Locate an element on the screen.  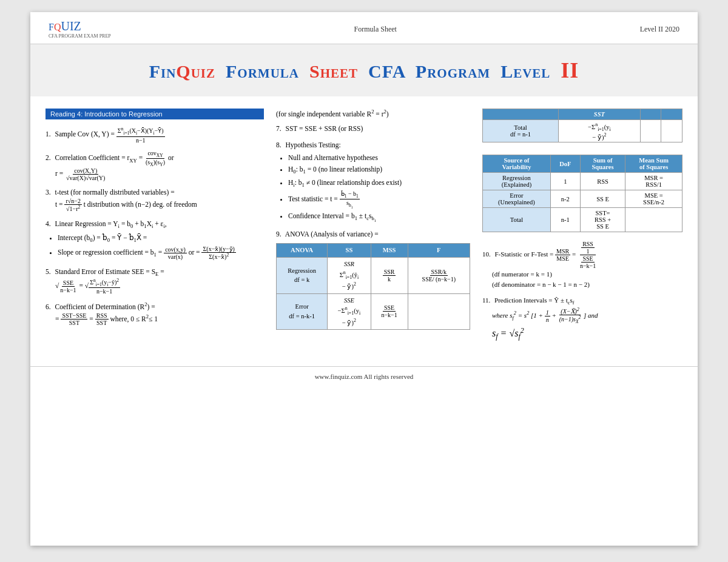
logo: FQUIZ CFA PROGRAM EXAM PREP is located at coordinates (80, 29).